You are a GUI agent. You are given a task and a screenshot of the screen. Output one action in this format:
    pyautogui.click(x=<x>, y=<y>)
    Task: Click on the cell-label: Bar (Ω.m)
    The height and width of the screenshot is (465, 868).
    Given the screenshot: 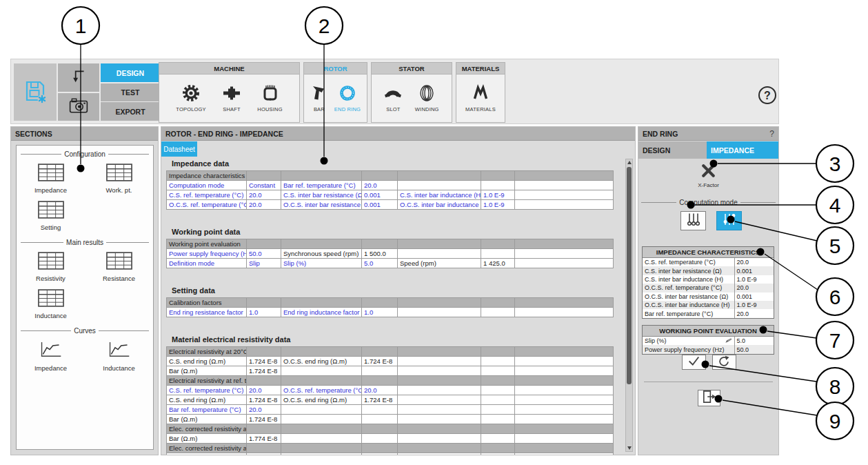 What is the action you would take?
    pyautogui.click(x=207, y=439)
    